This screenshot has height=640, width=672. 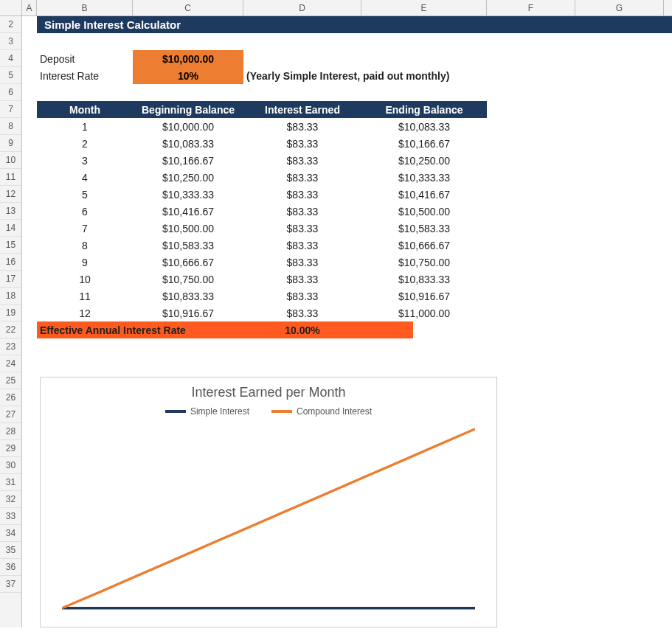 What do you see at coordinates (10, 313) in the screenshot?
I see `row-header: 19` at bounding box center [10, 313].